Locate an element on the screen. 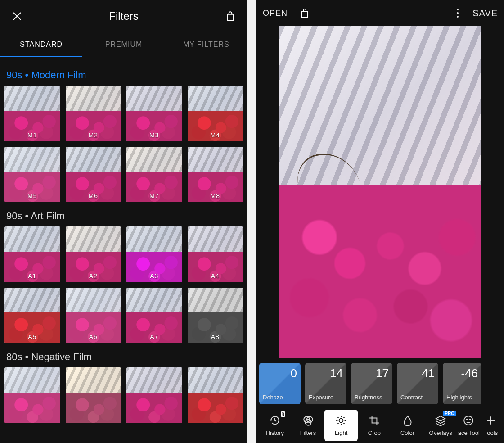 The height and width of the screenshot is (443, 504). color-icon is located at coordinates (408, 421).